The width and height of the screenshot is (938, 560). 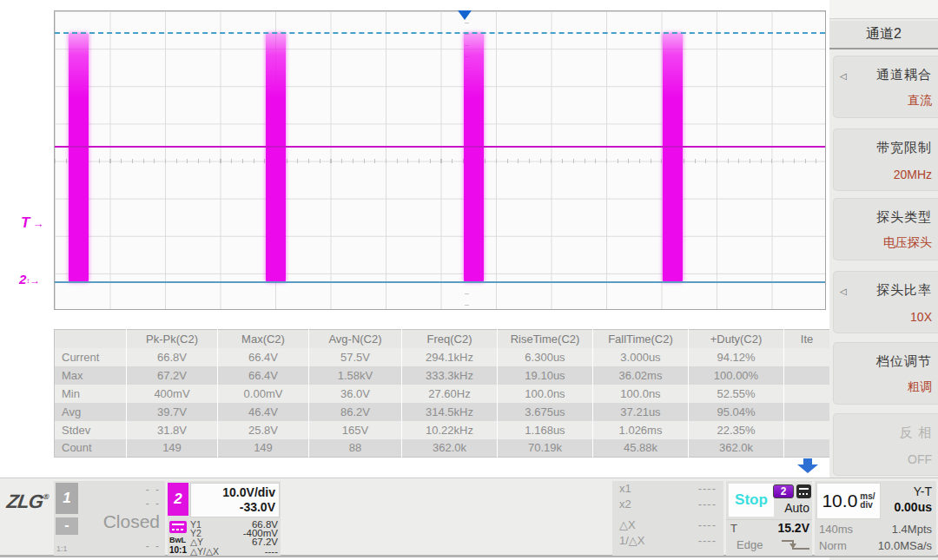 I want to click on x-cursor-row: x2----, so click(x=668, y=504).